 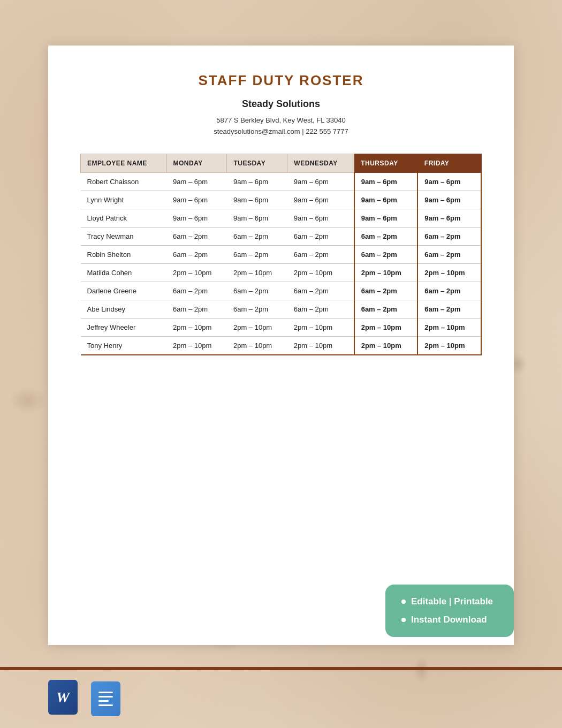 I want to click on col-header-fri: FRIDAY, so click(x=450, y=163).